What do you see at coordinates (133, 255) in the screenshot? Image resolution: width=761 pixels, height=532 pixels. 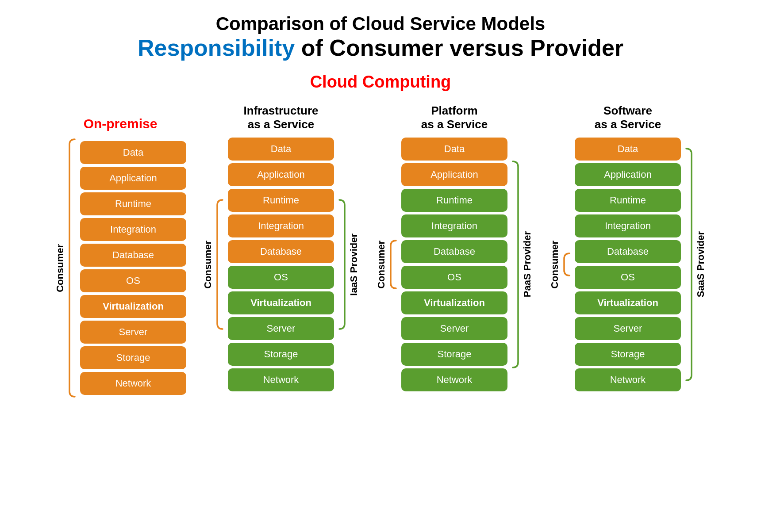 I see `box-database-op: Database` at bounding box center [133, 255].